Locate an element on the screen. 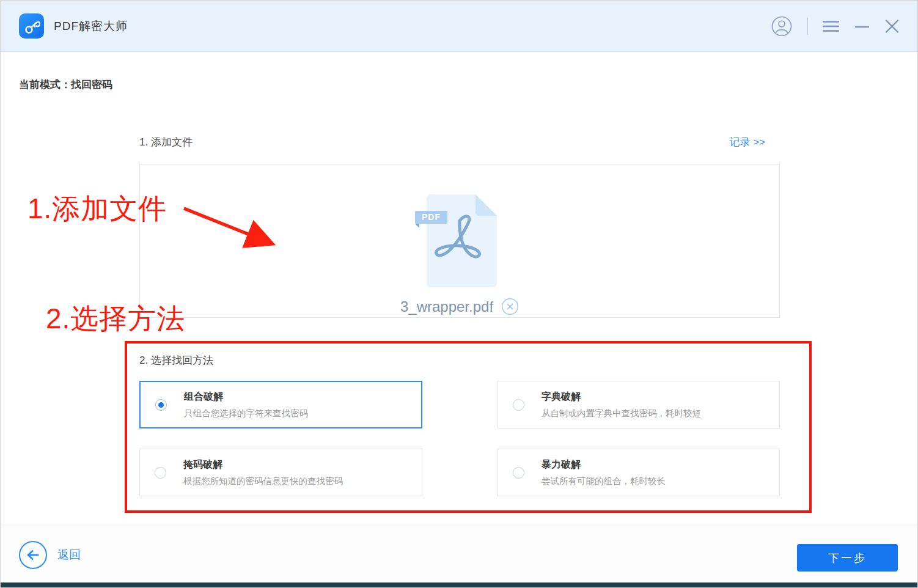 Image resolution: width=918 pixels, height=588 pixels. file-name: 3_wrapper.pdf is located at coordinates (447, 307).